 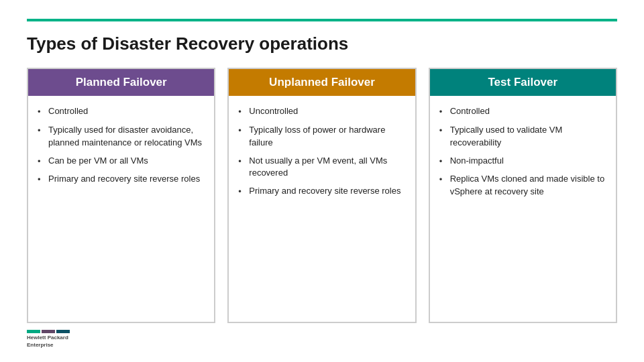 What do you see at coordinates (121, 180) in the screenshot?
I see `bullet-planned-3: •Primary and recovery site reverse roles` at bounding box center [121, 180].